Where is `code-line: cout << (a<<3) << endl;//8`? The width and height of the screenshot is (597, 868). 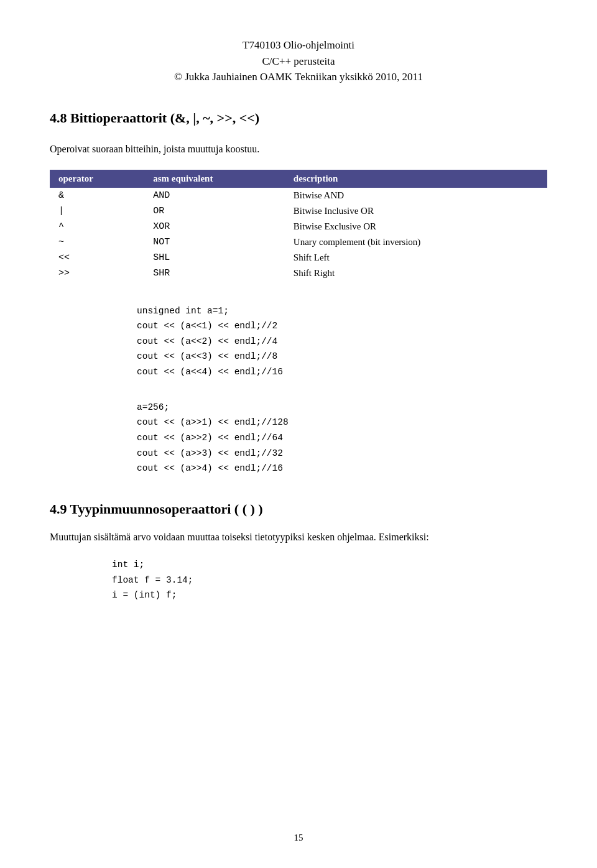 code-line: cout << (a<<3) << endl;//8 is located at coordinates (342, 357).